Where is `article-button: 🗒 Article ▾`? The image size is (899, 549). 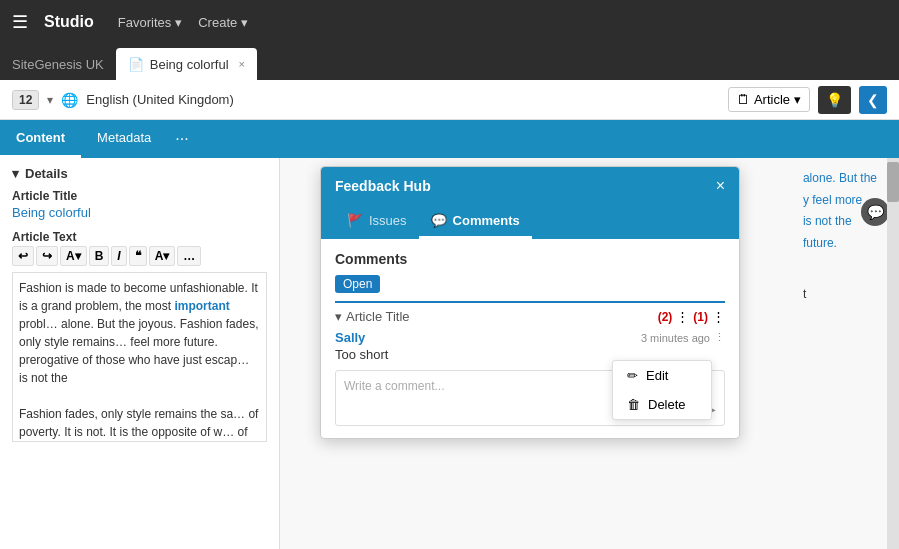 article-button: 🗒 Article ▾ is located at coordinates (769, 100).